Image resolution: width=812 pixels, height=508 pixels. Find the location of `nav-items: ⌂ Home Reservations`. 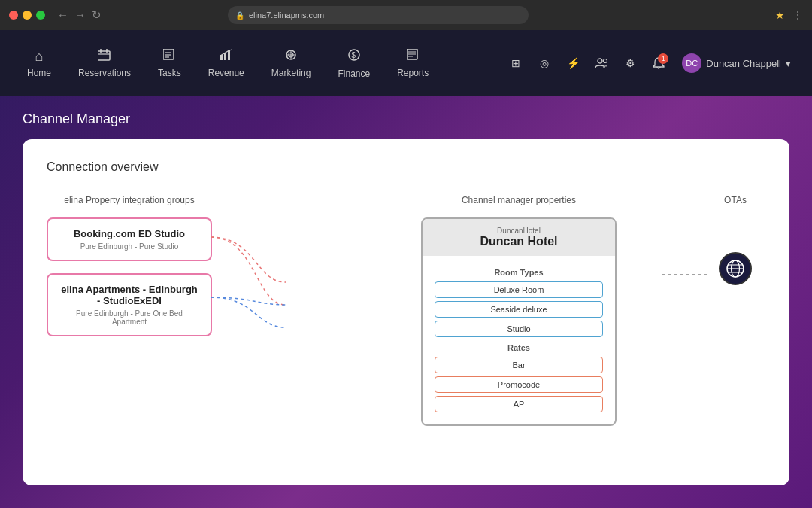

nav-items: ⌂ Home Reservations is located at coordinates (260, 63).